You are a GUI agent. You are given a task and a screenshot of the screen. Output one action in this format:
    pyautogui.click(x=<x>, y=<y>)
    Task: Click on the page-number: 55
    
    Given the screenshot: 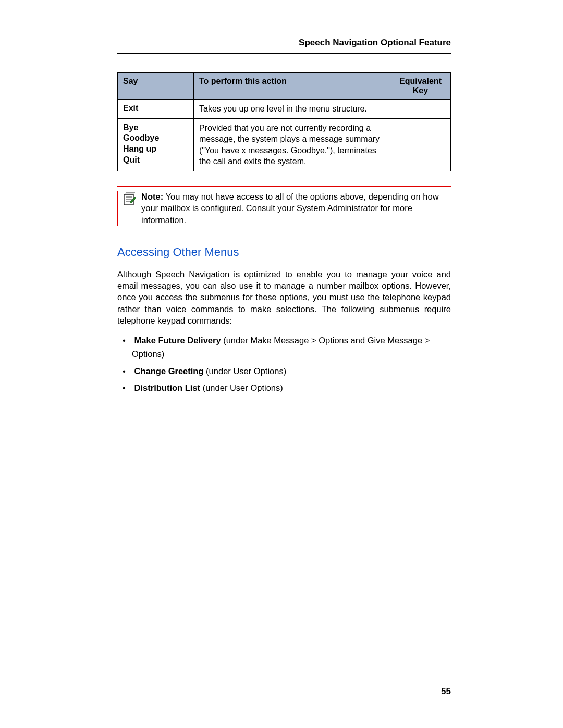 What is the action you would take?
    pyautogui.click(x=446, y=692)
    